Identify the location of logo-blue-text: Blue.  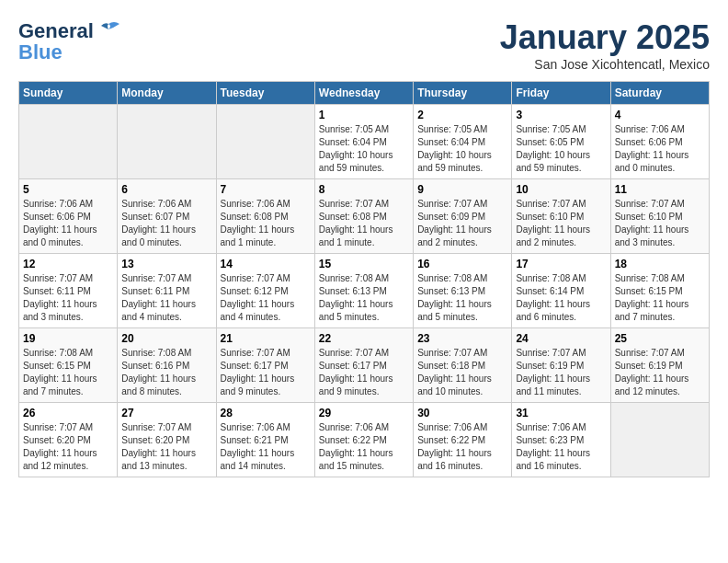
(40, 52).